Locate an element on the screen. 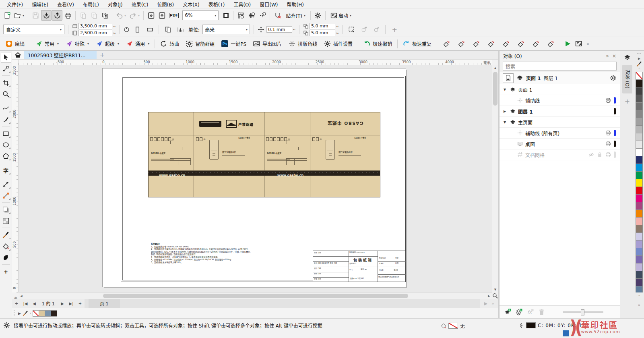  delete-trash-icon is located at coordinates (542, 312).